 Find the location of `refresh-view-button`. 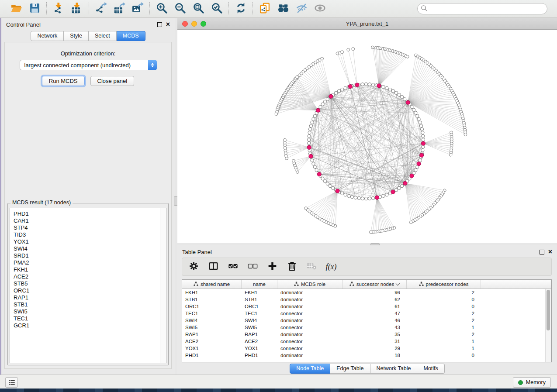

refresh-view-button is located at coordinates (241, 9).